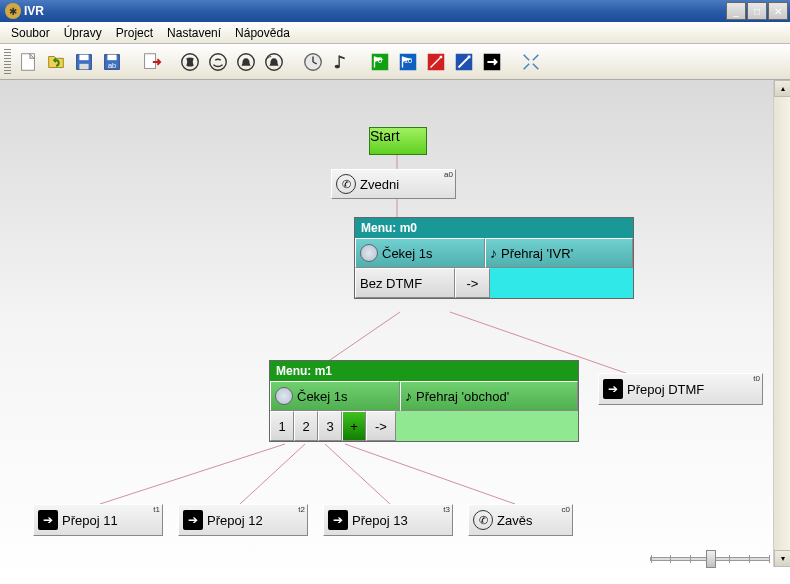 The width and height of the screenshot is (790, 584). What do you see at coordinates (90, 520) in the screenshot?
I see `prepoj-11-label: Přepoj 11` at bounding box center [90, 520].